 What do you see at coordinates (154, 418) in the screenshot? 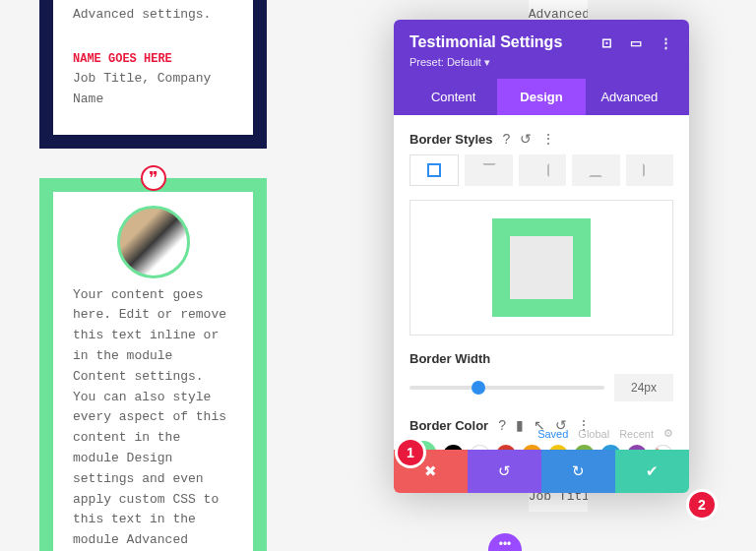
I see `card-text: Your content goes here. Edit or remove t…` at bounding box center [154, 418].